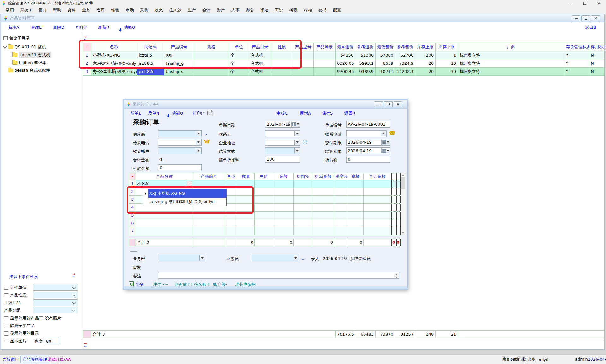 The image size is (606, 364). Describe the element at coordinates (403, 204) in the screenshot. I see `grid-vertical-scrollbar: ▲ ▼` at that location.